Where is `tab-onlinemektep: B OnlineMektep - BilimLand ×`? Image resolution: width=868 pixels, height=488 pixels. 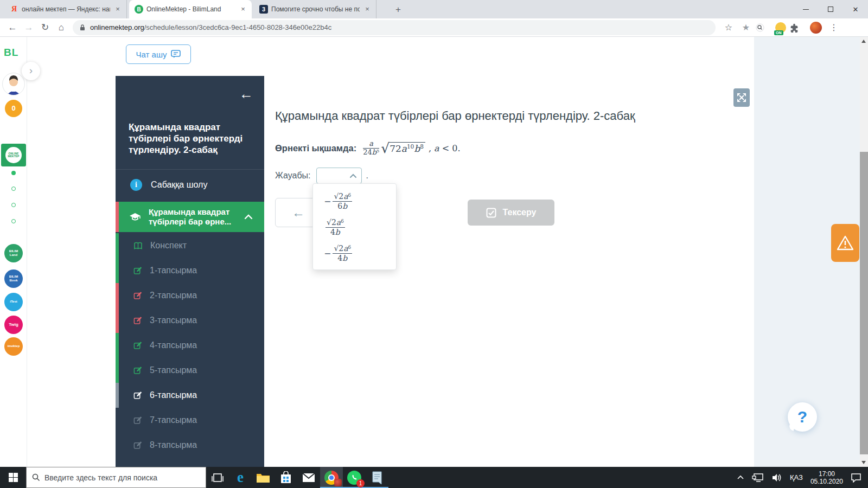 tab-onlinemektep: B OnlineMektep - BilimLand × is located at coordinates (190, 9).